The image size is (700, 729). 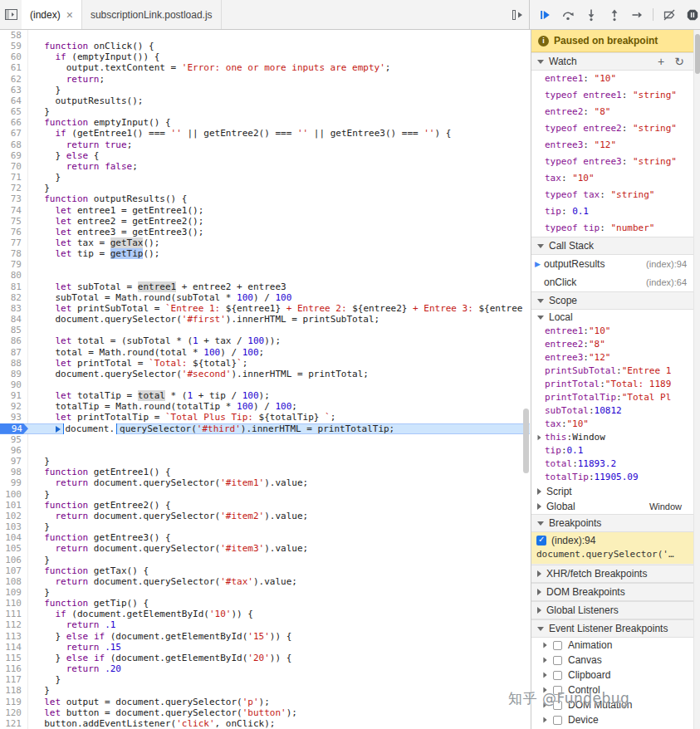 I want to click on dom-breakpoints-section-header: DOM Breakpoints, so click(x=613, y=592).